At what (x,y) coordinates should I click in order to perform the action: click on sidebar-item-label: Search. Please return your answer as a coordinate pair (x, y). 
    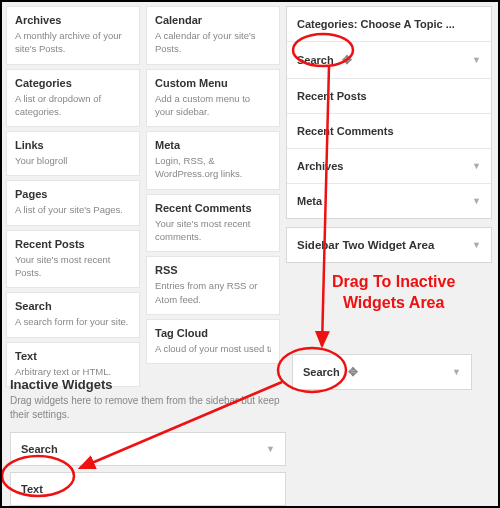
    Looking at the image, I should click on (316, 60).